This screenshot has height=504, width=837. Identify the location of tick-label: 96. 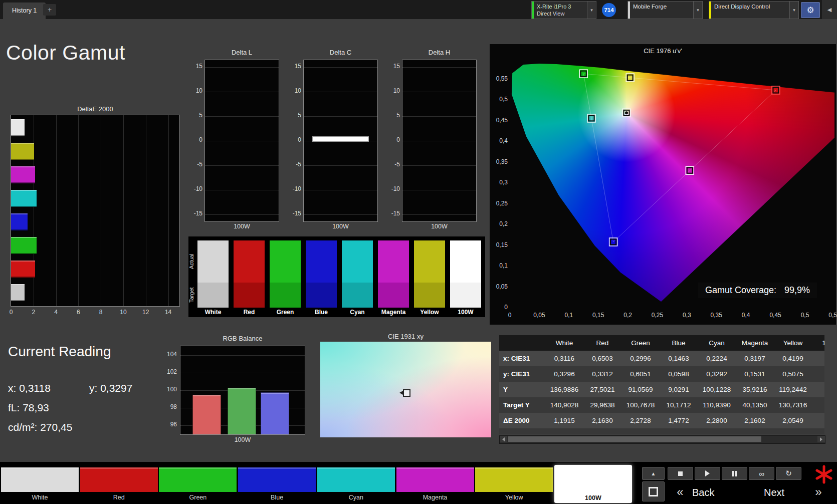
(168, 424).